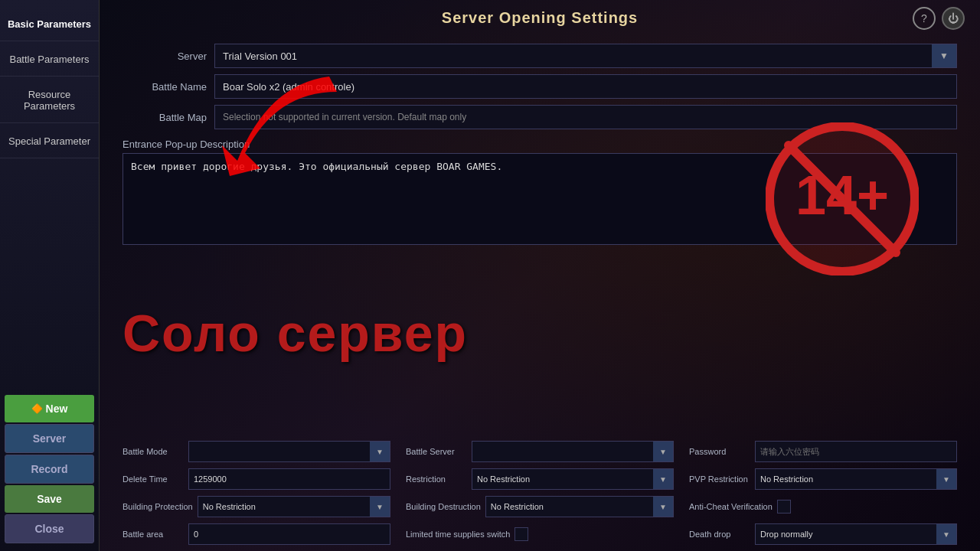 The height and width of the screenshot is (551, 980). I want to click on entrance-popup-textarea: Всем привет дорогие друзья. Это официаль…, so click(540, 199).